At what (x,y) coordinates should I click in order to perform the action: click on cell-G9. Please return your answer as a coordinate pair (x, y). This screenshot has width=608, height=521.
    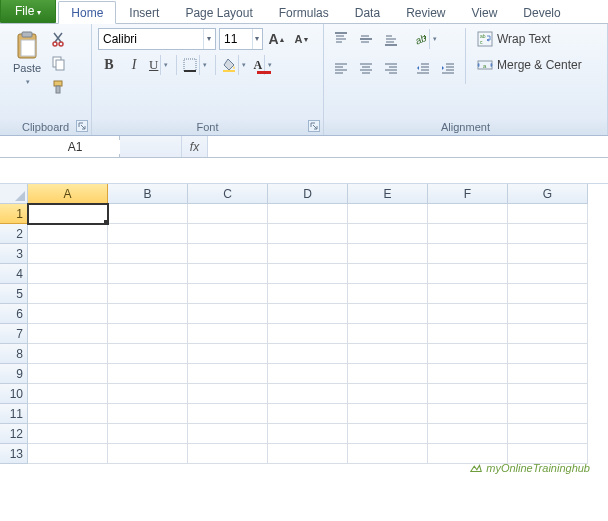
    Looking at the image, I should click on (548, 374).